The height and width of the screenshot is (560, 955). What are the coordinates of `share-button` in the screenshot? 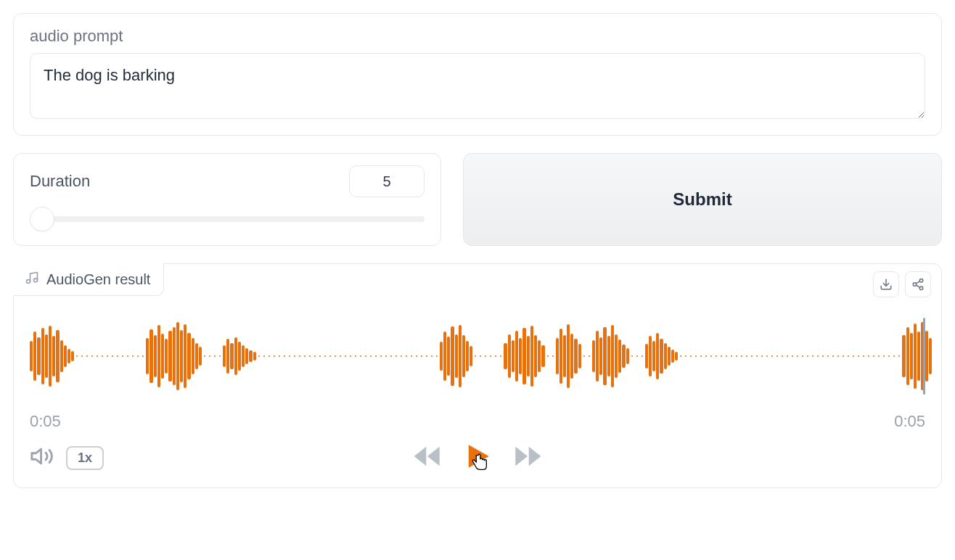 It's located at (918, 284).